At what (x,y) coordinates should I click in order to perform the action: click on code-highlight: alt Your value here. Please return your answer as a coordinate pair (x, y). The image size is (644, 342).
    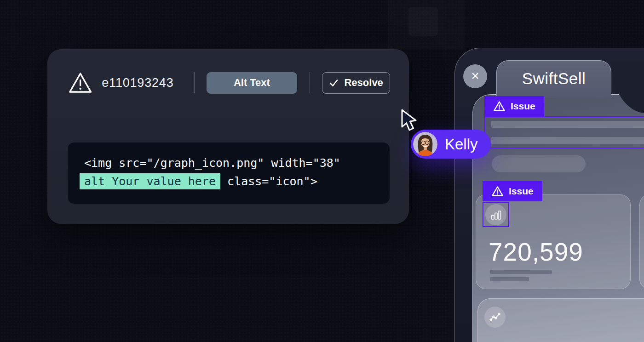
    Looking at the image, I should click on (150, 181).